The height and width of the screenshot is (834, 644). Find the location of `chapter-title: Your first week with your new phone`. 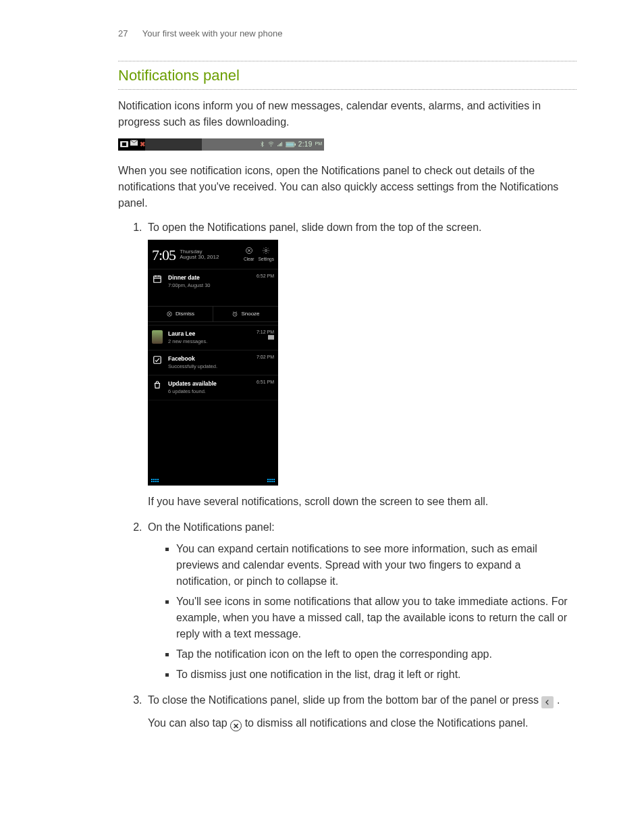

chapter-title: Your first week with your new phone is located at coordinates (213, 34).